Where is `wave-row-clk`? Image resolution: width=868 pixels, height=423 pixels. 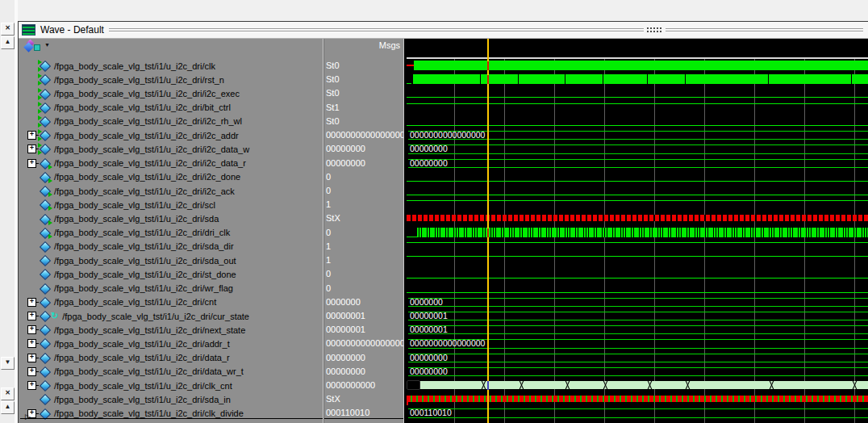 wave-row-clk is located at coordinates (637, 66).